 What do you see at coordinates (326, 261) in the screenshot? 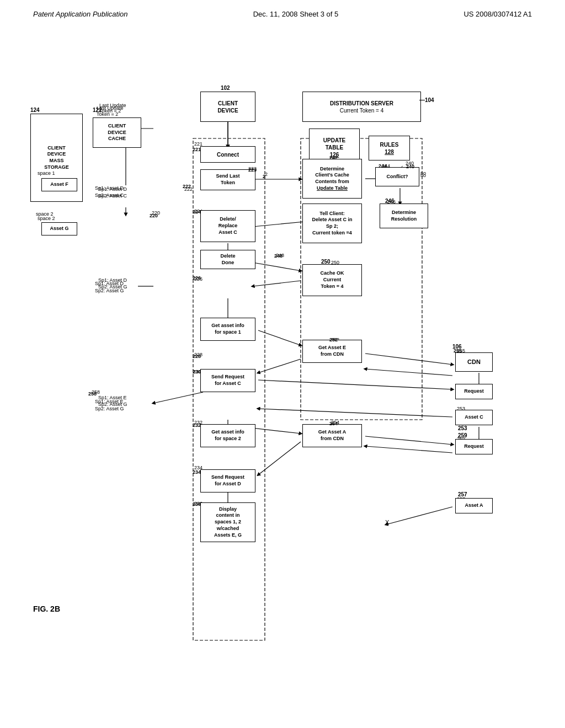
I see `label-250: 250` at bounding box center [326, 261].